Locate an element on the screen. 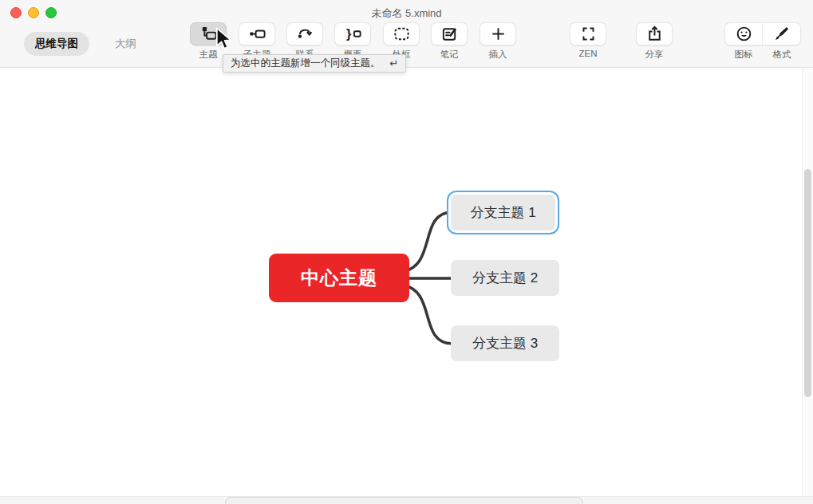  toolbar-item-note: 笔记 is located at coordinates (449, 41).